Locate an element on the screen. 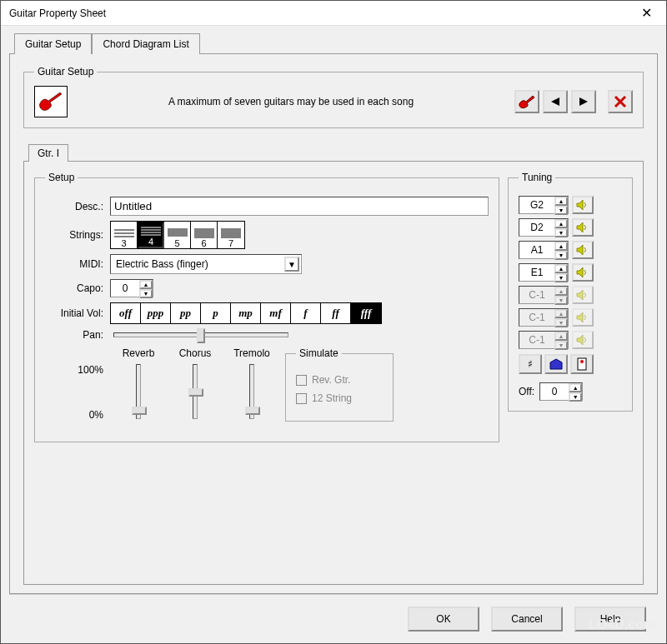 The width and height of the screenshot is (667, 644). desc-row: Desc.: is located at coordinates (267, 207).